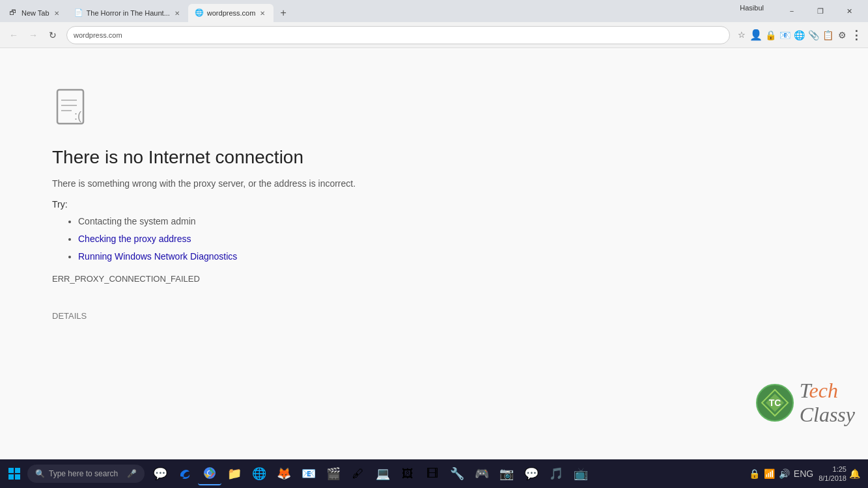 This screenshot has width=868, height=488. I want to click on taskbar-time-text: 1:25, so click(832, 469).